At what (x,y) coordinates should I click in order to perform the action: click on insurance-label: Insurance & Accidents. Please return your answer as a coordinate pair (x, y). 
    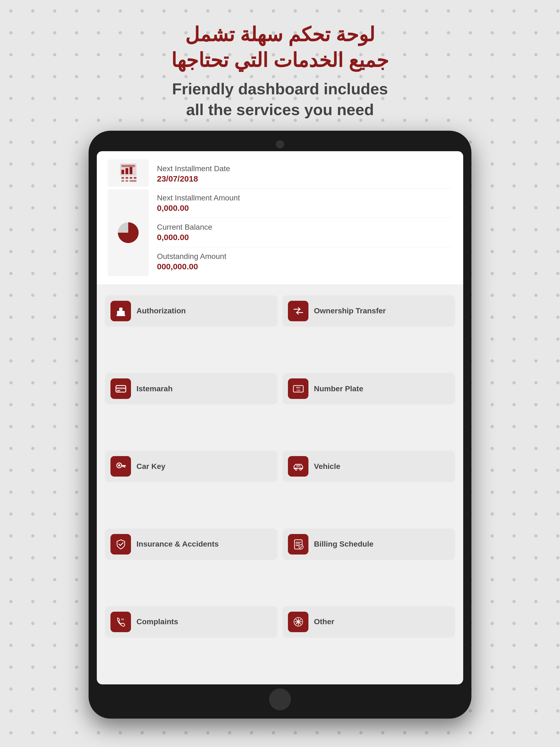
    Looking at the image, I should click on (178, 544).